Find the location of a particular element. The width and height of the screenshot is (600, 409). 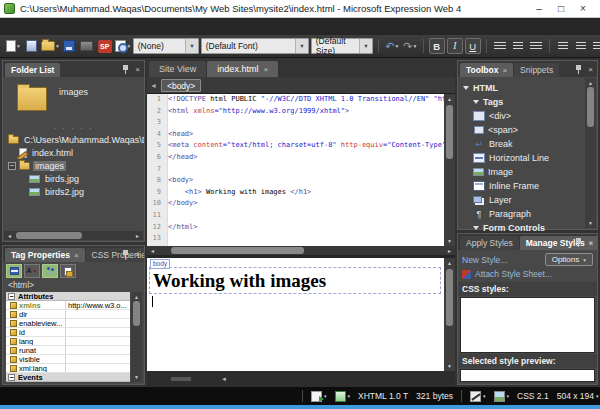

view-tab is located at coordinates (160, 379).